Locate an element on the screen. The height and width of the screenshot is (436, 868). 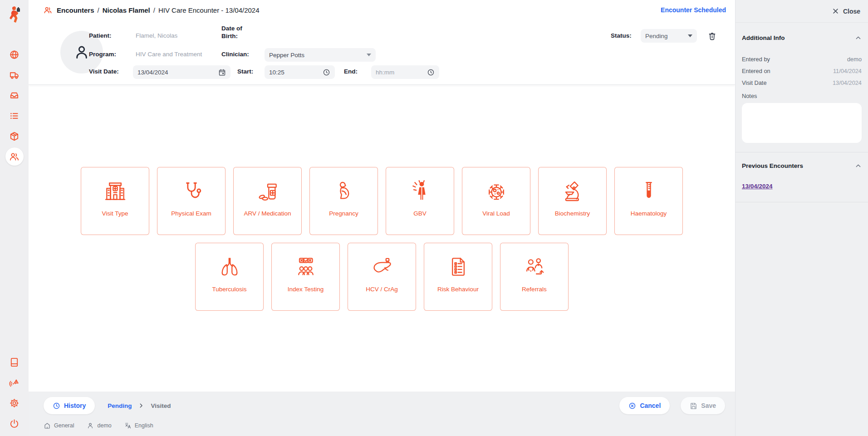
gear-icon is located at coordinates (15, 403).